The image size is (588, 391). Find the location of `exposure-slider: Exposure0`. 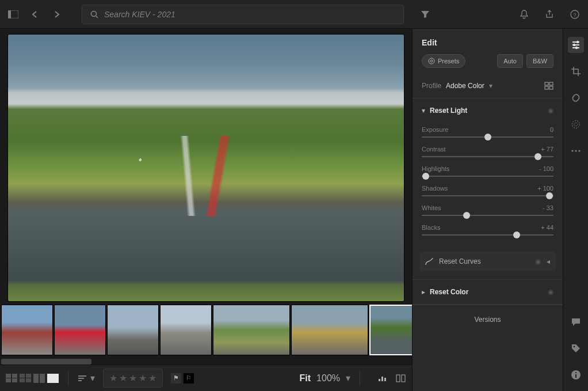

exposure-slider: Exposure0 is located at coordinates (488, 132).